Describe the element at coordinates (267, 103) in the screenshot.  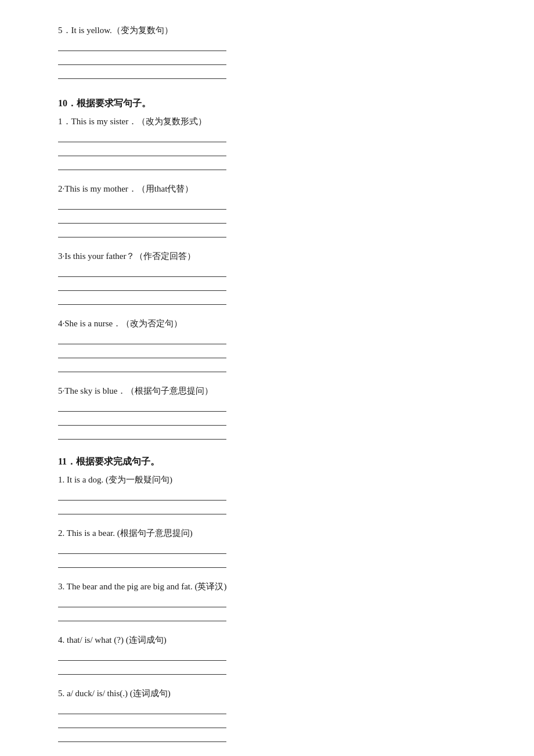
I see `section-10-title: 10．根据要求写句子。` at that location.